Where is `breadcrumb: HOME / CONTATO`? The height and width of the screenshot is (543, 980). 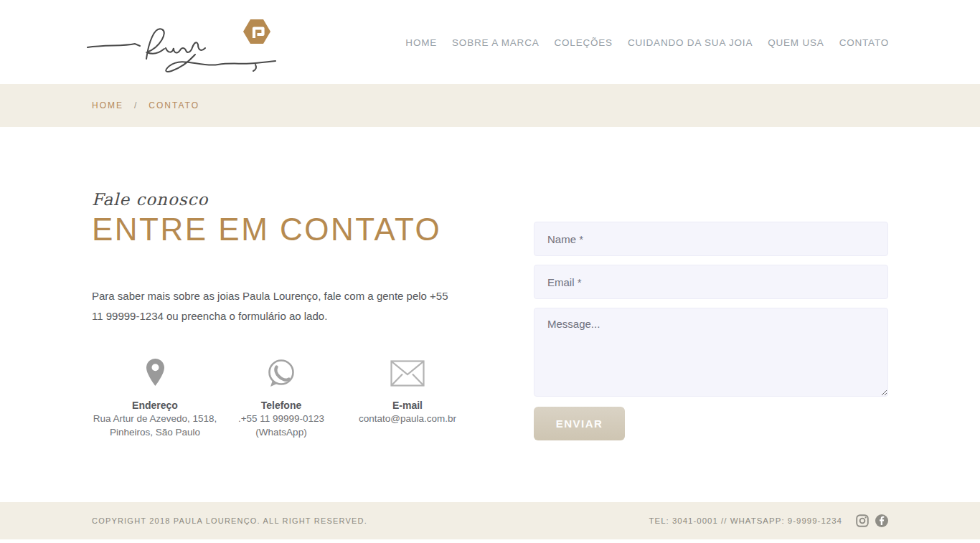
breadcrumb: HOME / CONTATO is located at coordinates (146, 105).